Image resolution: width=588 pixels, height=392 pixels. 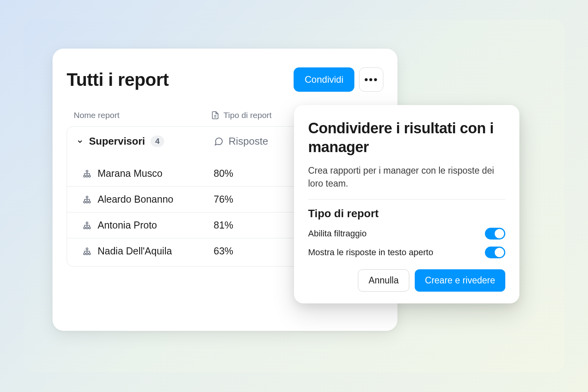 What do you see at coordinates (495, 234) in the screenshot?
I see `filter-toggle` at bounding box center [495, 234].